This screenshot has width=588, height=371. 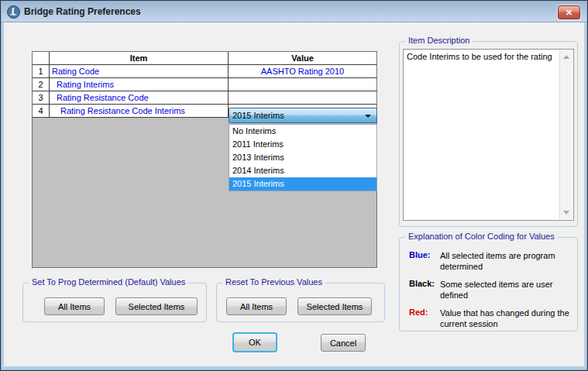 What do you see at coordinates (205, 59) in the screenshot?
I see `table-header-row: Item Value` at bounding box center [205, 59].